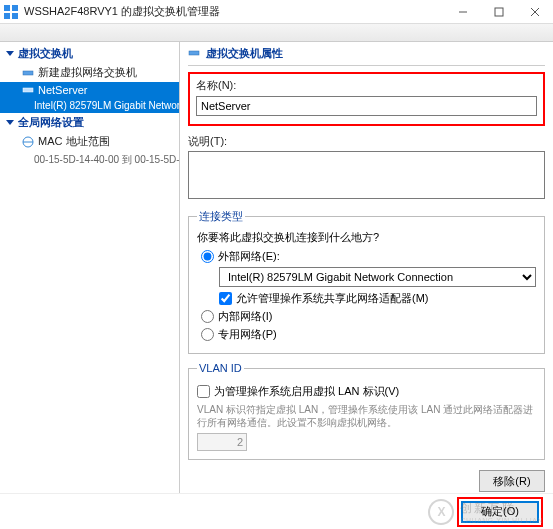 Image resolution: width=553 pixels, height=529 pixels. Describe the element at coordinates (220, 368) in the screenshot. I see `vlan-legend: VLAN ID` at that location.